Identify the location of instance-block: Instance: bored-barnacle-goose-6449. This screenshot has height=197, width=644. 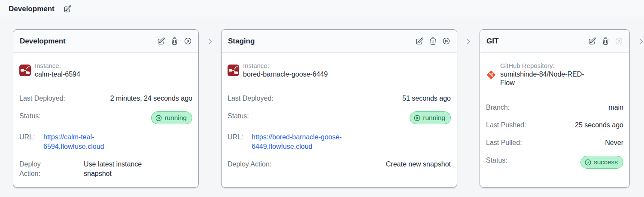
(339, 70).